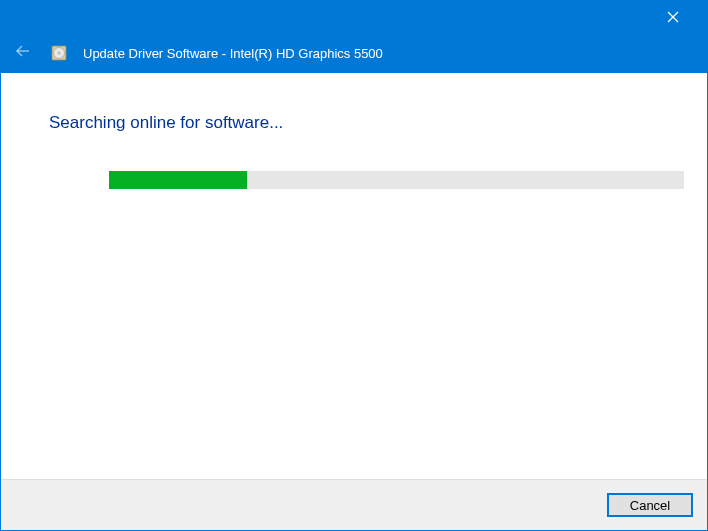 This screenshot has height=531, width=708. What do you see at coordinates (354, 504) in the screenshot?
I see `footer-bar: Cancel` at bounding box center [354, 504].